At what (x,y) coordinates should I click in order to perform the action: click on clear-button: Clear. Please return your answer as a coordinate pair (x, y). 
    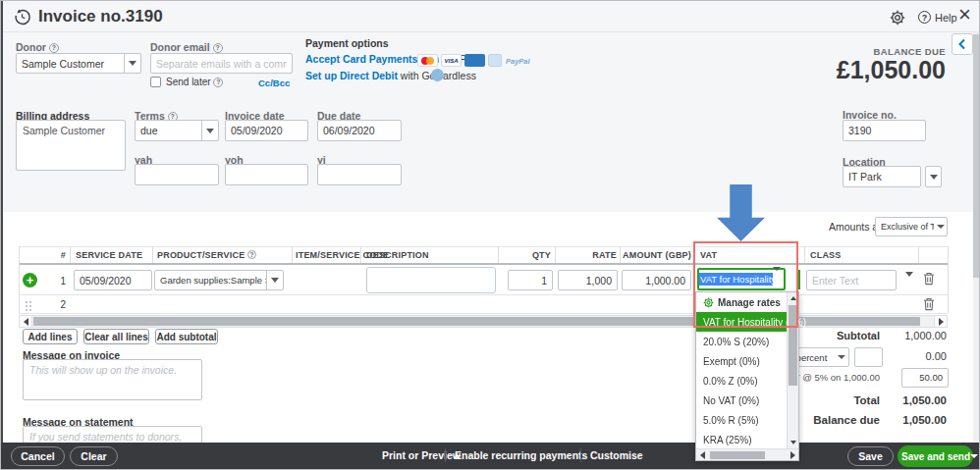
    Looking at the image, I should click on (94, 456).